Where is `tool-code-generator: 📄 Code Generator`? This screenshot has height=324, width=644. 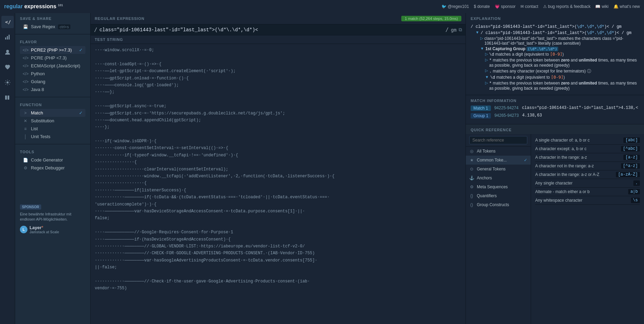 tool-code-generator: 📄 Code Generator is located at coordinates (53, 160).